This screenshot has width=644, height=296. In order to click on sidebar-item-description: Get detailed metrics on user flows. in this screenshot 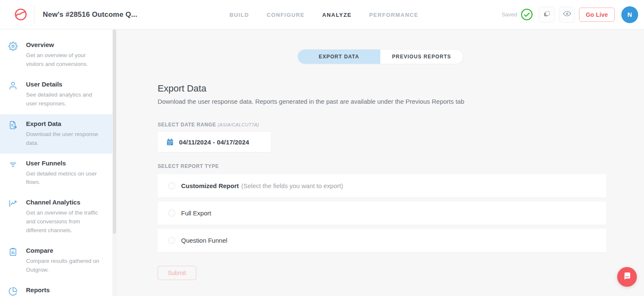, I will do `click(64, 178)`.